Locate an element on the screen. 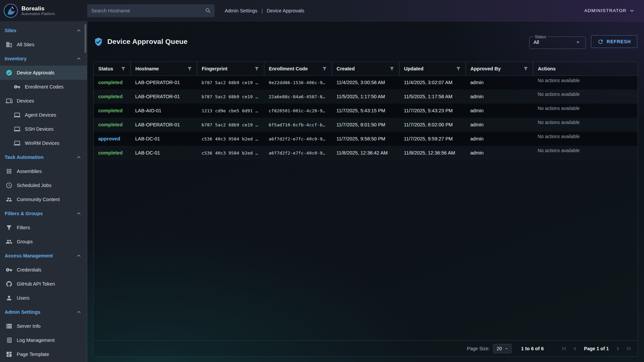 This screenshot has height=362, width=644. column-header-fingerprint: Fingerprint is located at coordinates (230, 69).